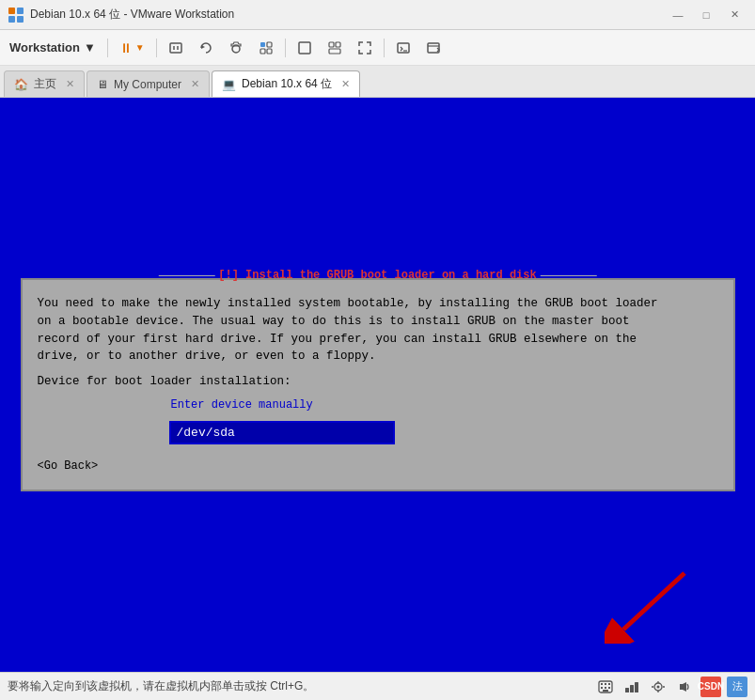 The image size is (755, 700). What do you see at coordinates (671, 687) in the screenshot?
I see `status-icons: CSDN 法` at bounding box center [671, 687].